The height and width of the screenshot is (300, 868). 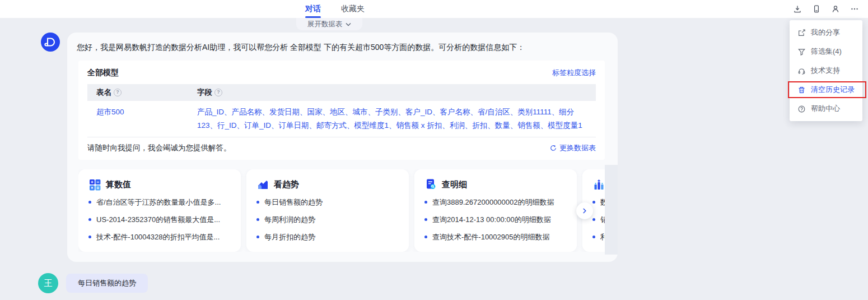 What do you see at coordinates (434, 9) in the screenshot?
I see `topbar: 对话 收藏夹` at bounding box center [434, 9].